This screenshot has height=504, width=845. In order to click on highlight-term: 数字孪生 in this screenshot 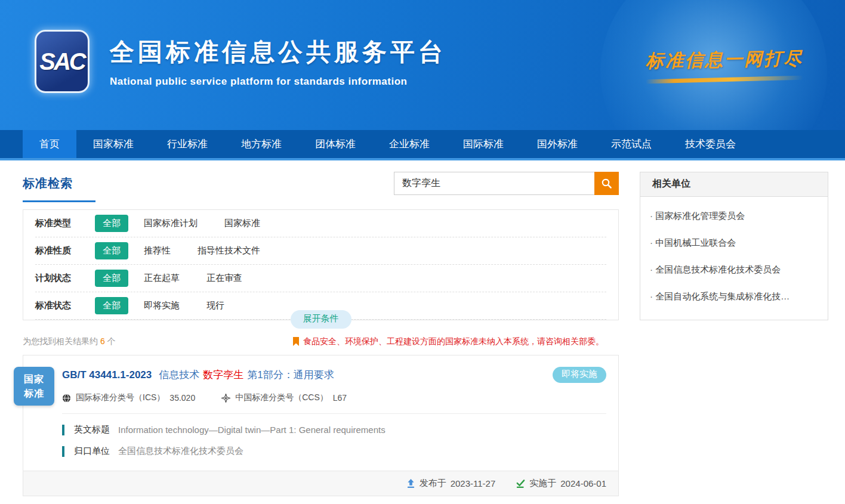, I will do `click(223, 375)`.